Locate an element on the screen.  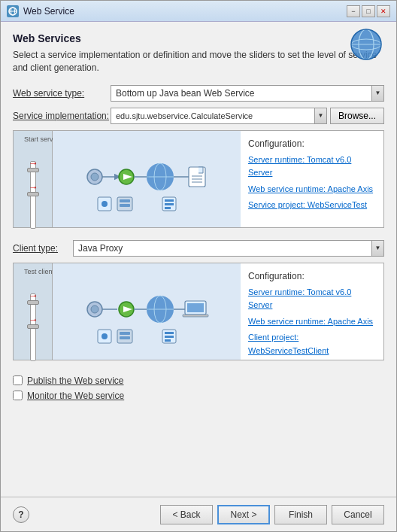
window-title: Web Service is located at coordinates (185, 11).